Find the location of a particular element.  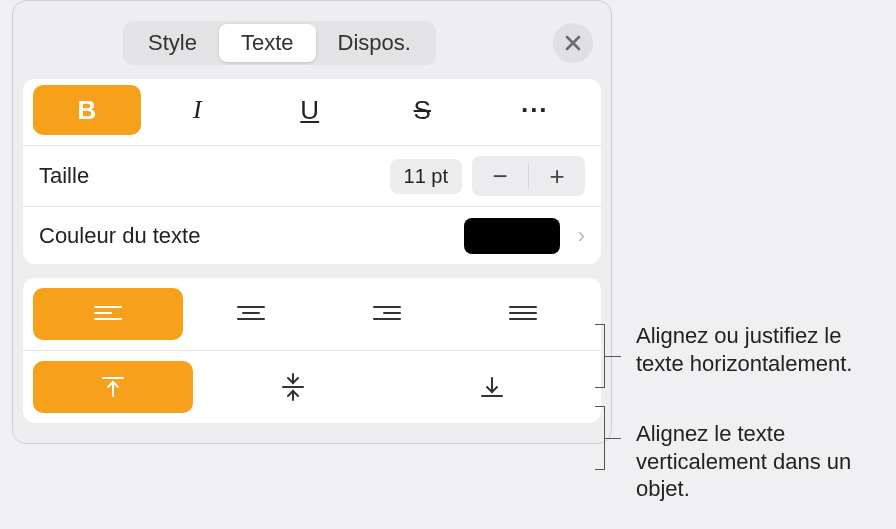

valign-bottom-icon is located at coordinates (492, 387).